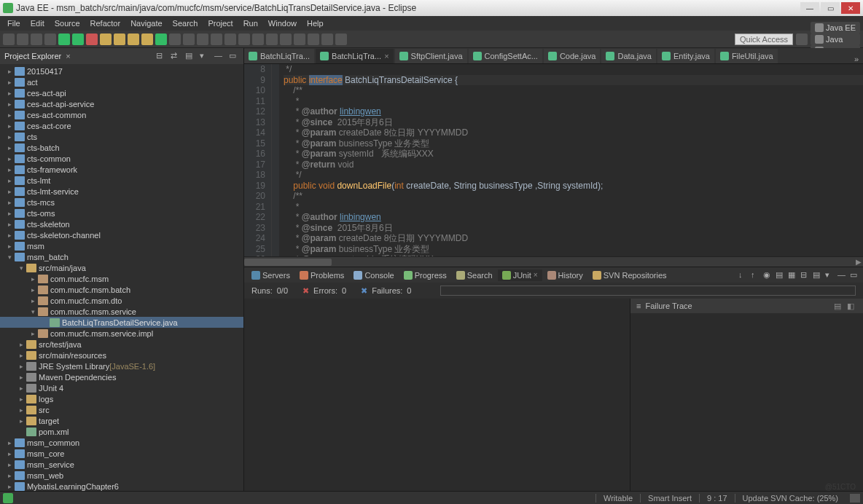 The image size is (863, 504). Describe the element at coordinates (851, 8) in the screenshot. I see `close-button: ✕` at that location.